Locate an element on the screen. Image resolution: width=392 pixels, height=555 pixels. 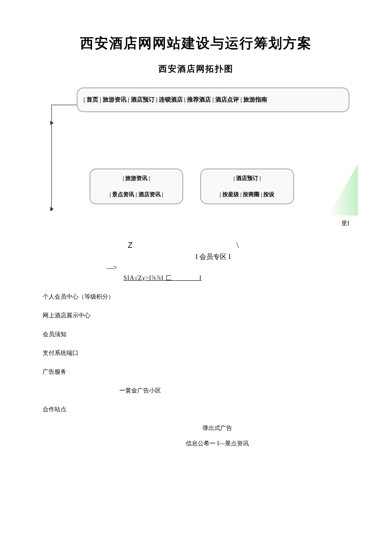
hotel-booking-box: | 酒店预订 | | 按星级 | 按商圈 | 按设 is located at coordinates (247, 186).